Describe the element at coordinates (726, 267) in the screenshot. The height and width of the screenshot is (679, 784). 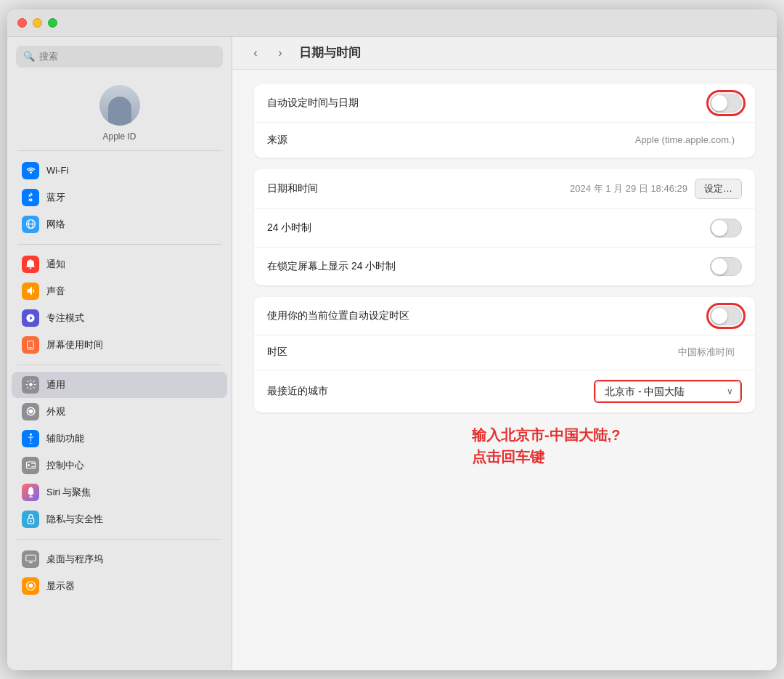
I see `24h-lock-toggle` at that location.